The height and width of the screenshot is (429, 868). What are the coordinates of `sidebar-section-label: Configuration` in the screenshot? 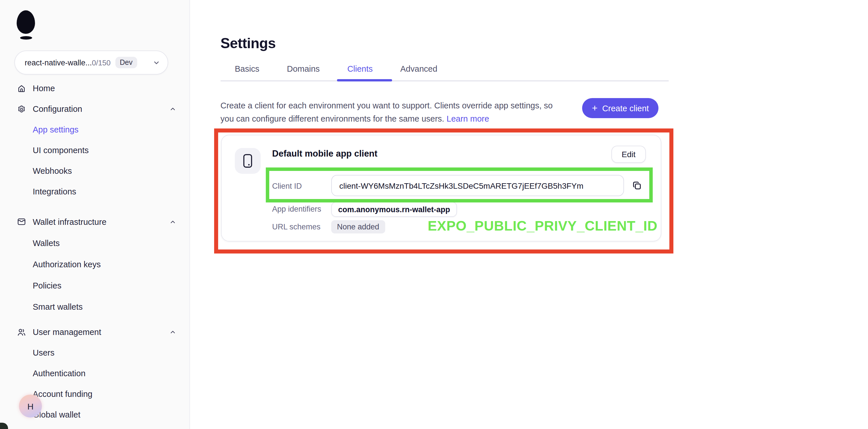 It's located at (57, 109).